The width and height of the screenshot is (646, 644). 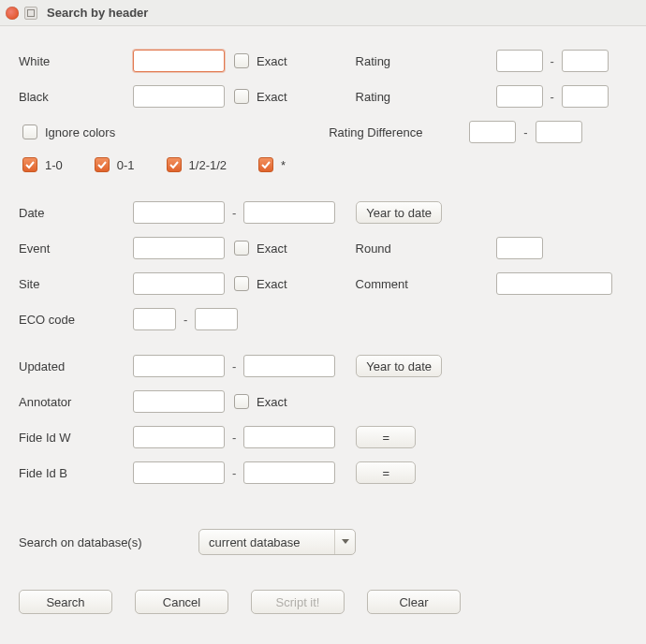 What do you see at coordinates (298, 602) in the screenshot?
I see `script-it-button: Script it!` at bounding box center [298, 602].